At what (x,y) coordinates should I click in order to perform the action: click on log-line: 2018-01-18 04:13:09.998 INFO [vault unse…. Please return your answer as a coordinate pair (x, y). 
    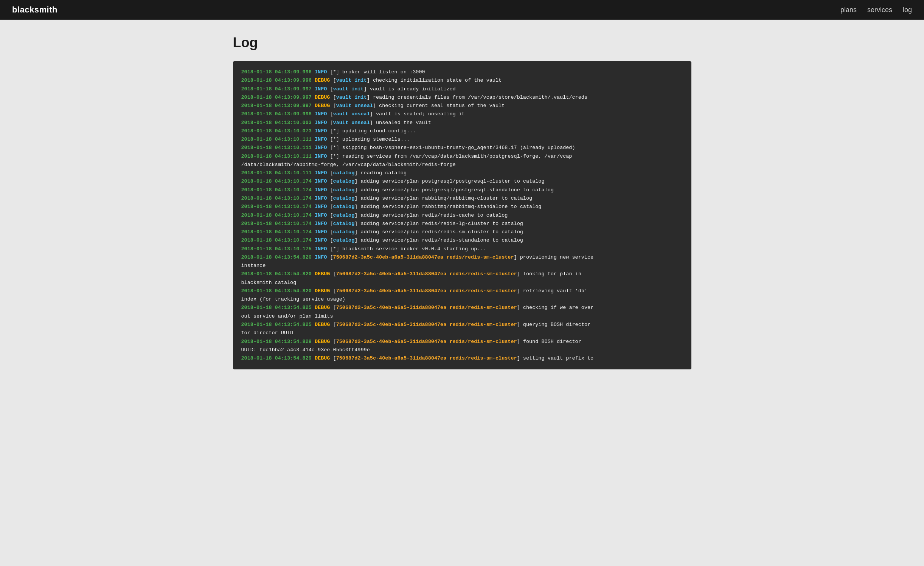
    Looking at the image, I should click on (462, 114).